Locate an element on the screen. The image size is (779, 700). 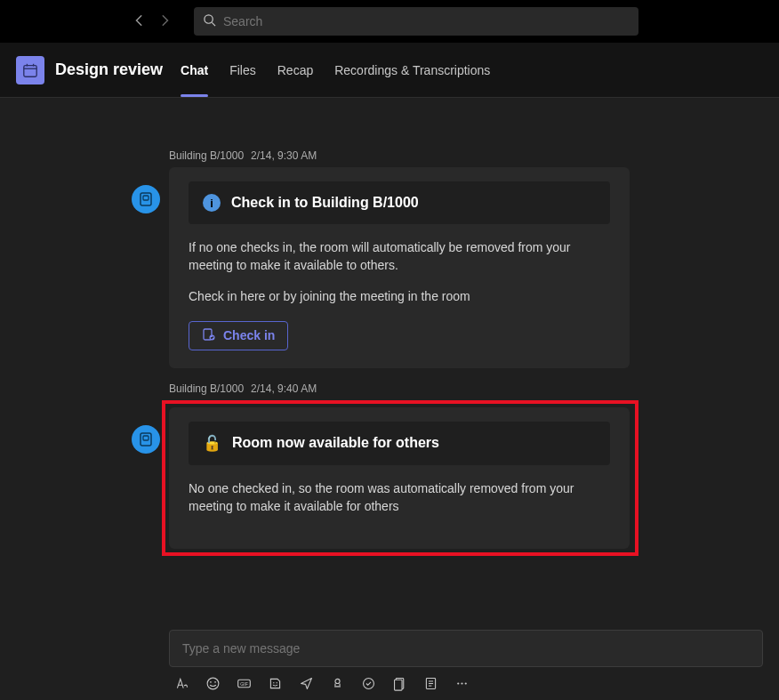
approvals-icon is located at coordinates (368, 683).